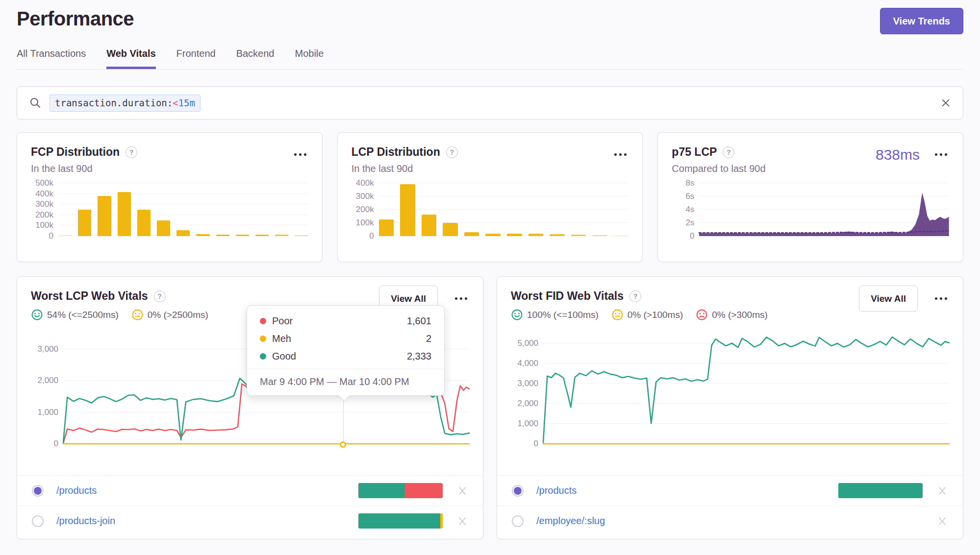  What do you see at coordinates (490, 103) in the screenshot?
I see `search-bar: transaction.duration:<15m` at bounding box center [490, 103].